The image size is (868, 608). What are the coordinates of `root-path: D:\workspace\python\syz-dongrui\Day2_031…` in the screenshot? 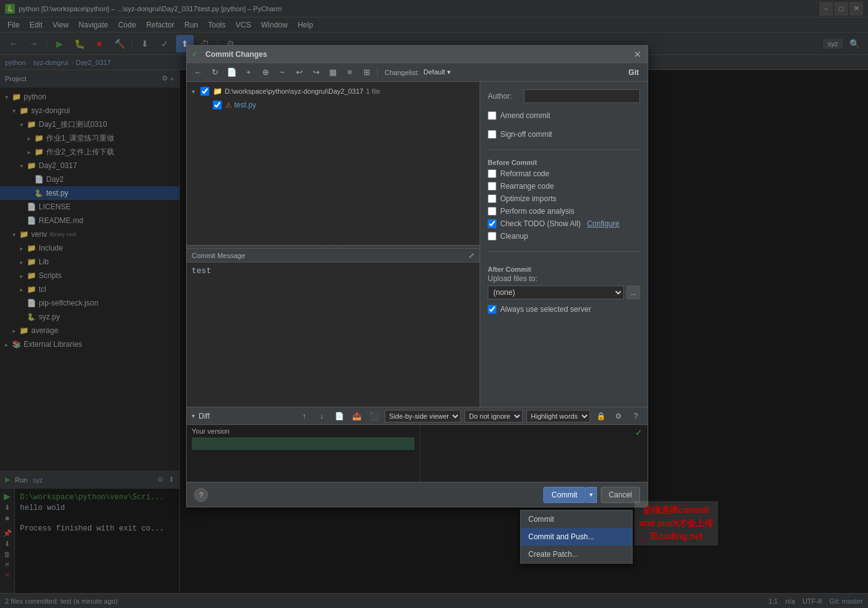 It's located at (294, 91).